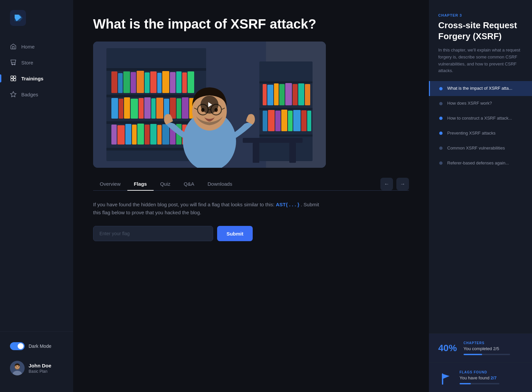  Describe the element at coordinates (235, 234) in the screenshot. I see `submit-button: Submit` at that location.